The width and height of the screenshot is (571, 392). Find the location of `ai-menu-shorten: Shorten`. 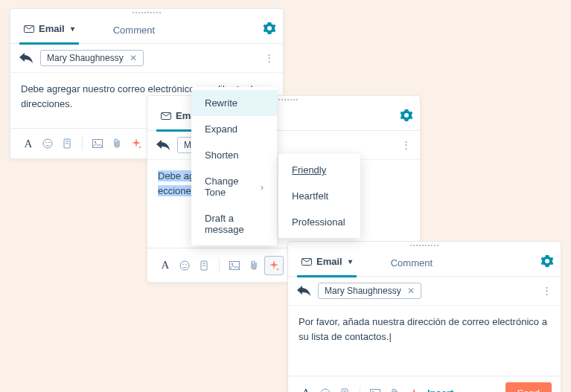

ai-menu-shorten: Shorten is located at coordinates (234, 155).